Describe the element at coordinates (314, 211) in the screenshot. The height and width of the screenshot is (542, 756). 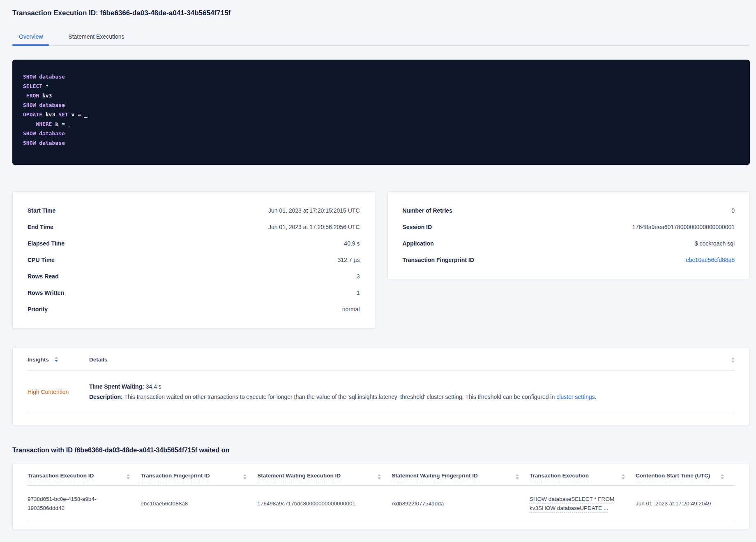
I see `row-value: Jun 01, 2023 at 17:20:15:2015 UTC` at that location.